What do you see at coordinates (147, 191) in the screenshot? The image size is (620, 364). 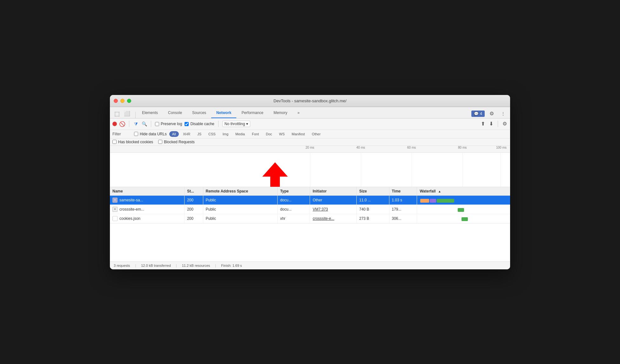 I see `col-name: Name` at bounding box center [147, 191].